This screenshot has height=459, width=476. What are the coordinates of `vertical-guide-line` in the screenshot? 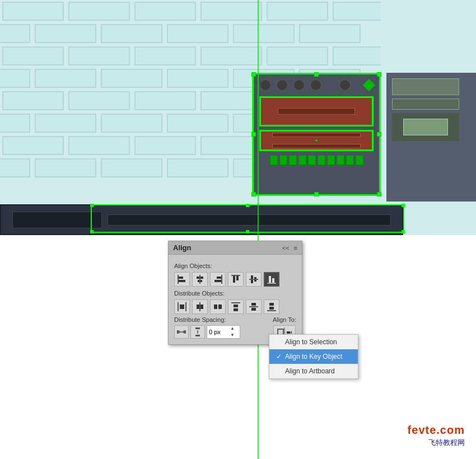 It's located at (258, 230).